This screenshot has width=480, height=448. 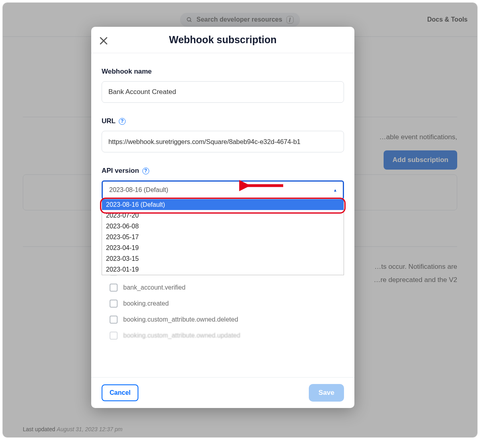 I want to click on chevron-up-icon: ▴, so click(x=335, y=190).